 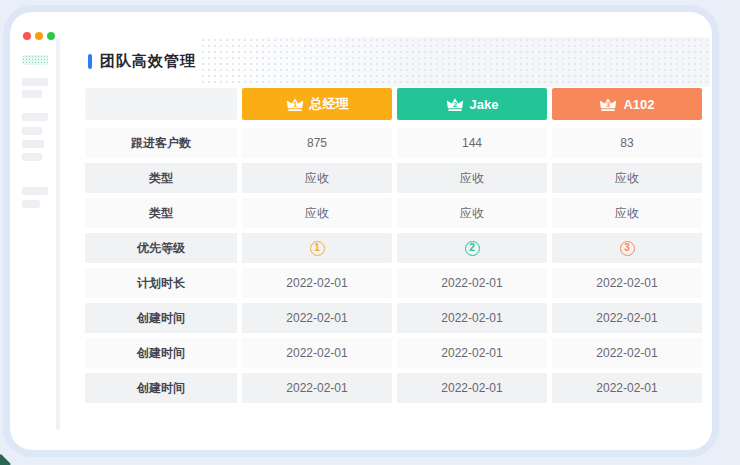 What do you see at coordinates (317, 248) in the screenshot?
I see `value-cell: 1` at bounding box center [317, 248].